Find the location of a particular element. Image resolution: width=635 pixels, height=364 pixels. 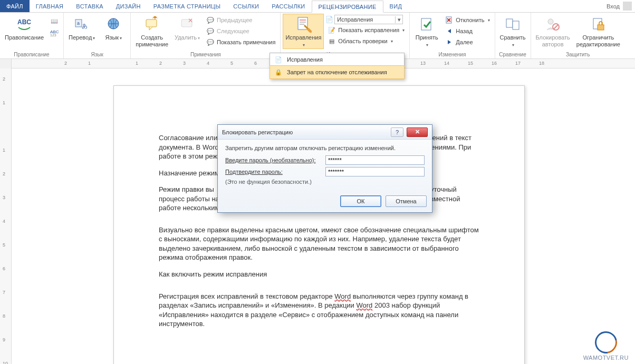

svg-text: ABC is located at coordinates (24, 22).